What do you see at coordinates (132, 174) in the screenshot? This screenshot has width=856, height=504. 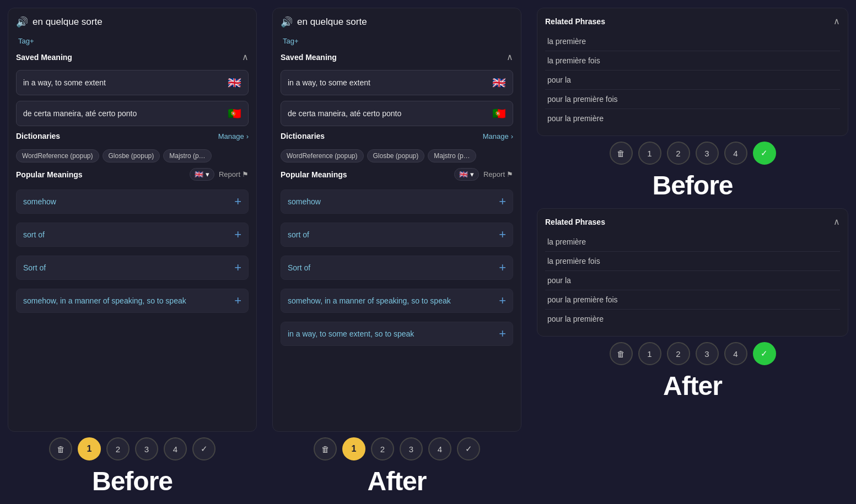 I see `left-popular-header: Popular Meanings 🇬🇧 ▾ Report ⚑` at bounding box center [132, 174].